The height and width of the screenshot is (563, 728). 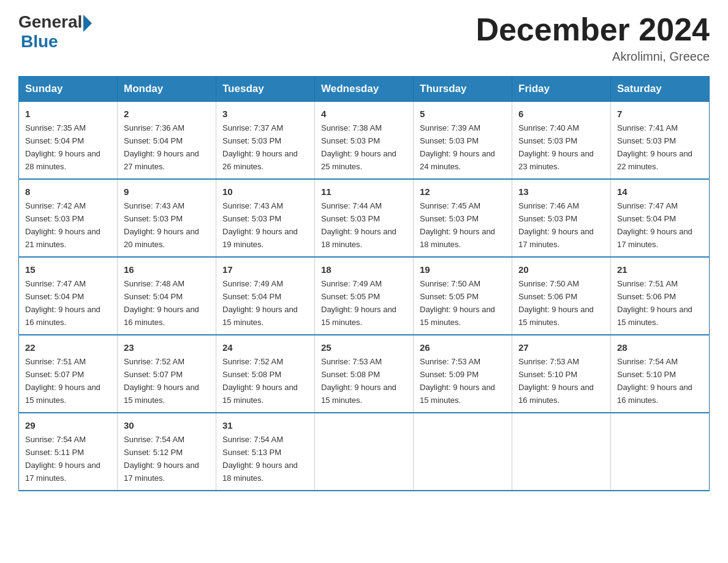 What do you see at coordinates (63, 381) in the screenshot?
I see `day-info: Sunrise: 7:51 AMSunset: 5:07 PMDaylight:…` at bounding box center [63, 381].